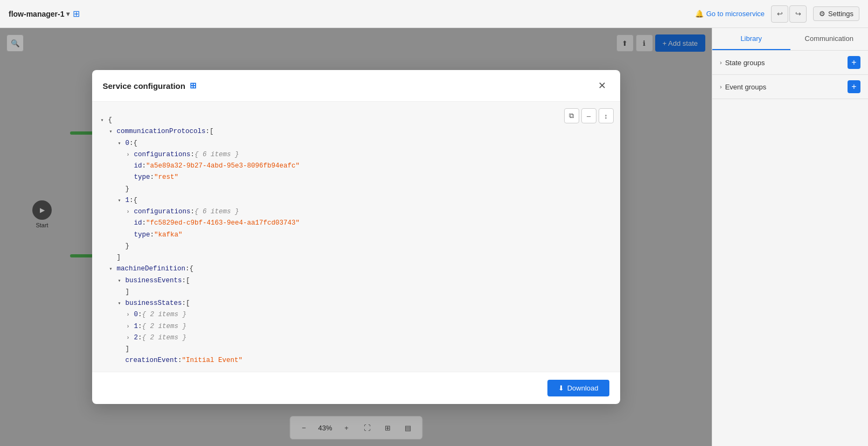  What do you see at coordinates (742, 62) in the screenshot?
I see `state-groups-left: › State groups` at bounding box center [742, 62].